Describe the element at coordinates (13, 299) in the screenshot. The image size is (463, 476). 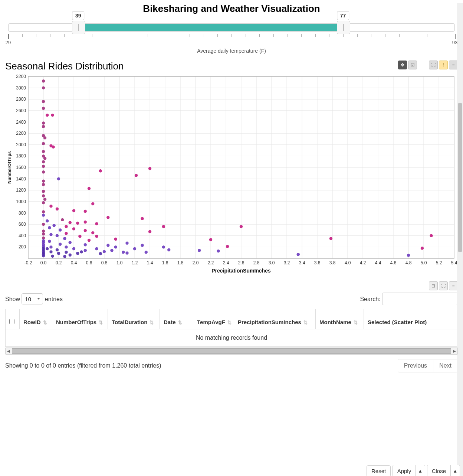
I see `show-prefix: Show` at that location.